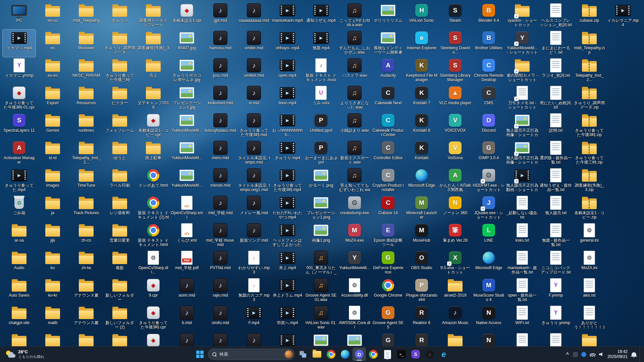 This screenshot has height=362, width=644. I want to click on desktop-icon: ▶イカレマニア.mp4, so click(623, 16).